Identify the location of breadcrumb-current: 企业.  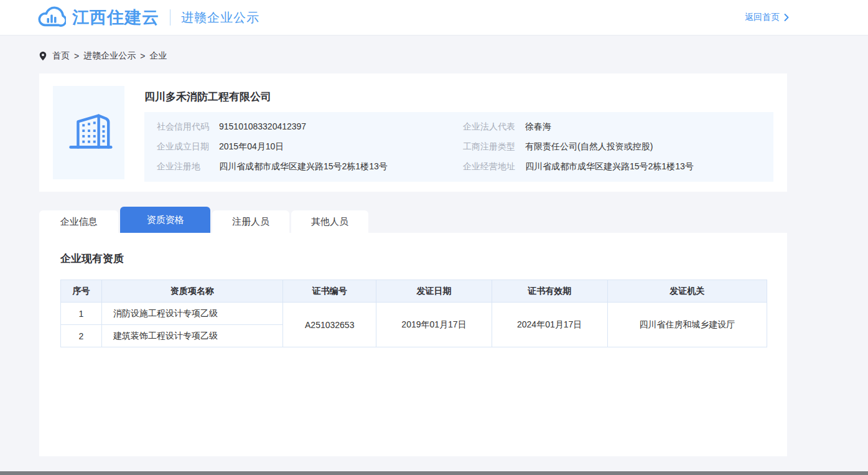
(158, 56).